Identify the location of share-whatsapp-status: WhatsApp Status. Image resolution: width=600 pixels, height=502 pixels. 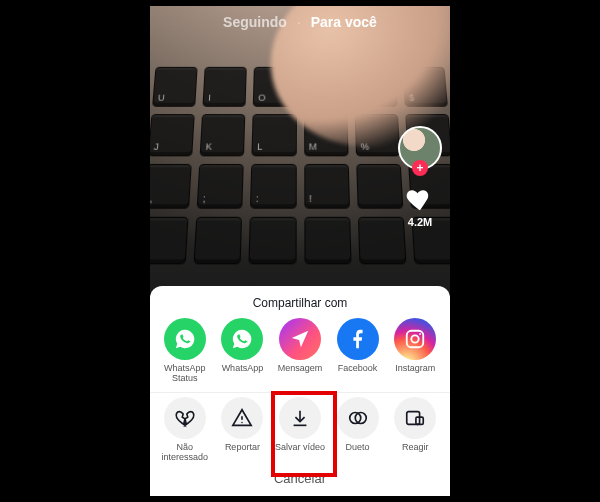
(185, 351).